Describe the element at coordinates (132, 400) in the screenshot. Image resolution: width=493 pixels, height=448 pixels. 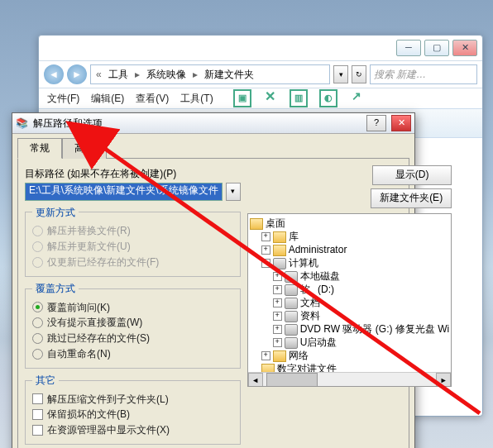
I see `check-subfolder: 解压压缩文件到子文件夹(L)` at that location.